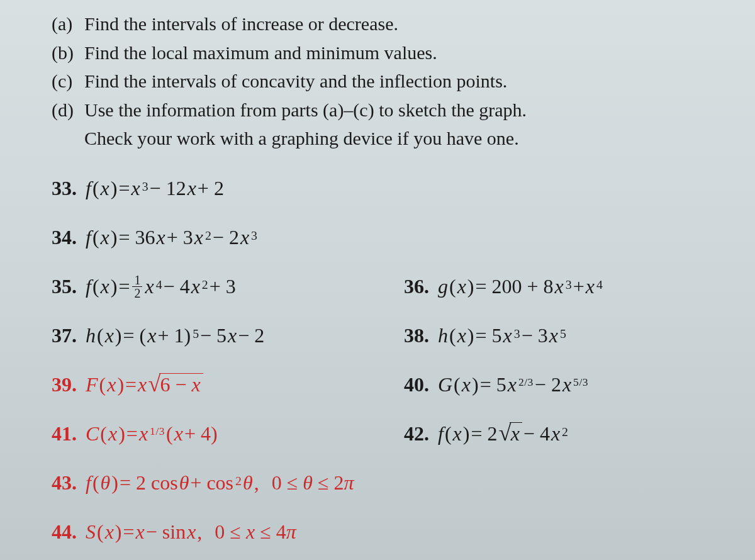 The width and height of the screenshot is (755, 560). Describe the element at coordinates (228, 287) in the screenshot. I see `problem-35: 35. f(x) = 12 x4 − 4x2 + 3` at that location.